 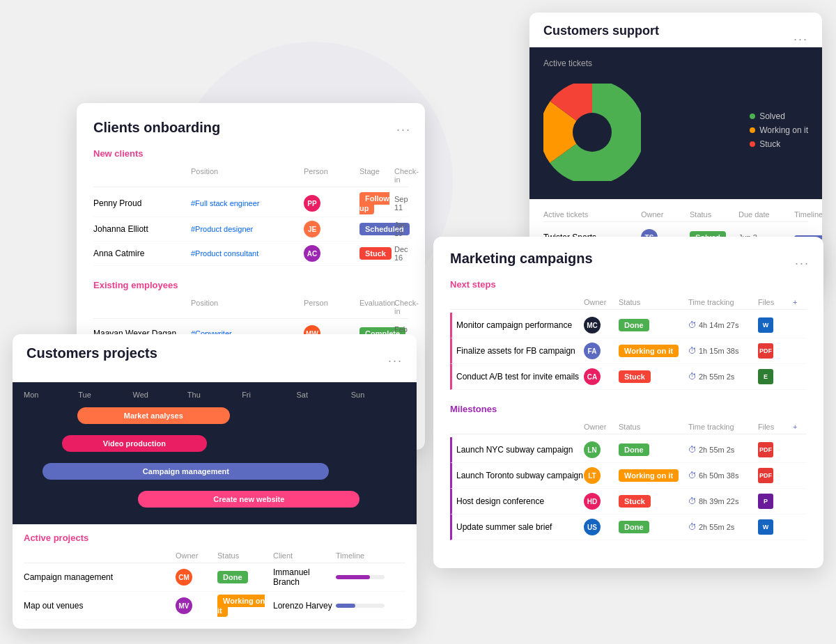 What do you see at coordinates (251, 228) in the screenshot?
I see `new-clients-rows: Penny Proud #Full stack engineer PP Foll…` at bounding box center [251, 228].